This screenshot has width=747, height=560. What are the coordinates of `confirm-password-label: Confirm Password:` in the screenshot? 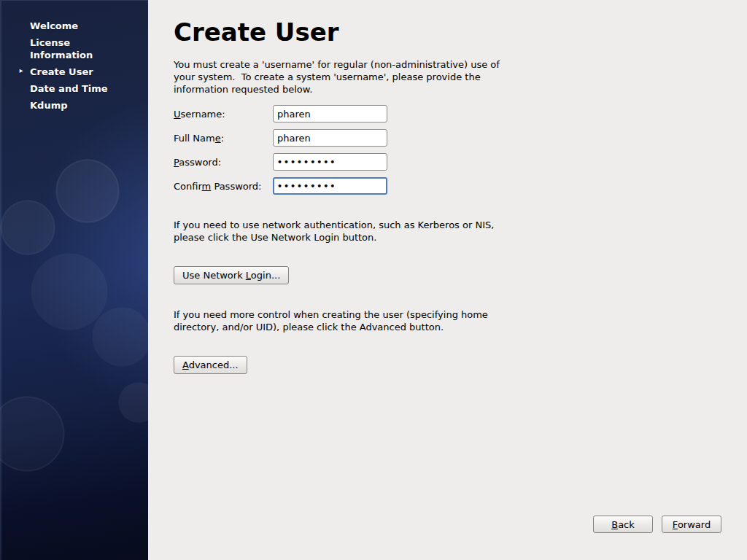 It's located at (223, 187).